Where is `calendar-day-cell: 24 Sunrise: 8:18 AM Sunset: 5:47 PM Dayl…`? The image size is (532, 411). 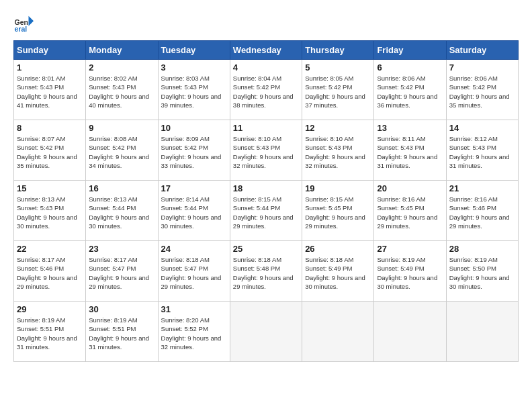
calendar-day-cell: 24 Sunrise: 8:18 AM Sunset: 5:47 PM Dayl… is located at coordinates (193, 271).